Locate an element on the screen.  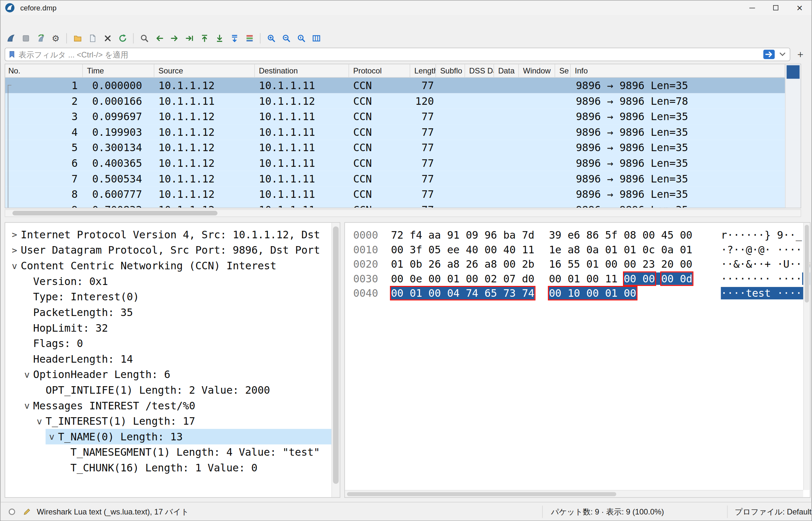
display-filter-field is located at coordinates (397, 54).